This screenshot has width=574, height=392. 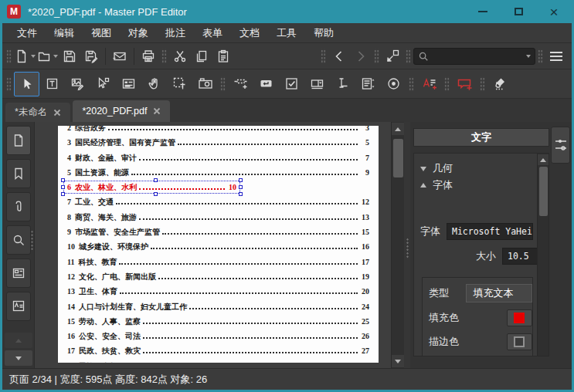 I want to click on toc-row: 15 劳动、人事、监察 25, so click(x=218, y=321).